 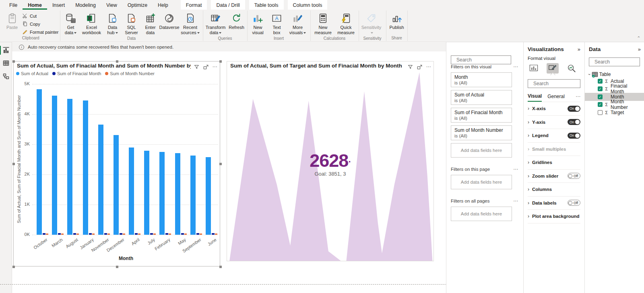 What do you see at coordinates (93, 234) in the screenshot?
I see `bar-month-number-january` at bounding box center [93, 234].